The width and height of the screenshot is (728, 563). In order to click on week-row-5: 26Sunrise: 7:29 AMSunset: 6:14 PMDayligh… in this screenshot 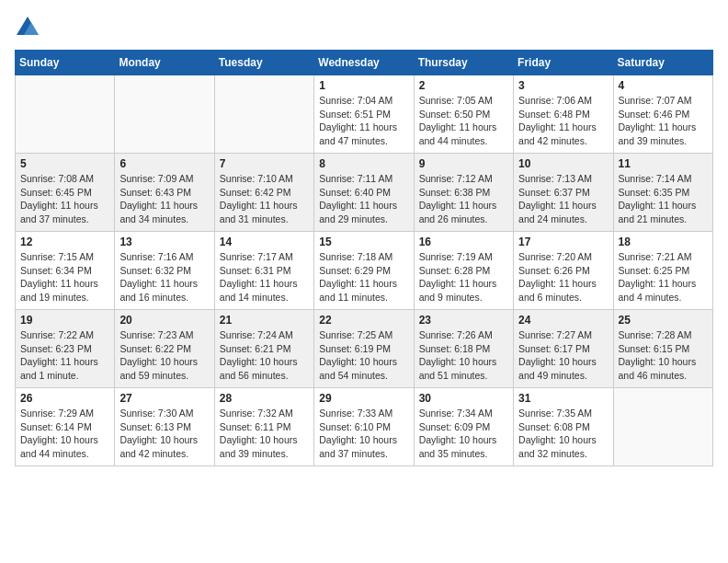, I will do `click(364, 427)`.